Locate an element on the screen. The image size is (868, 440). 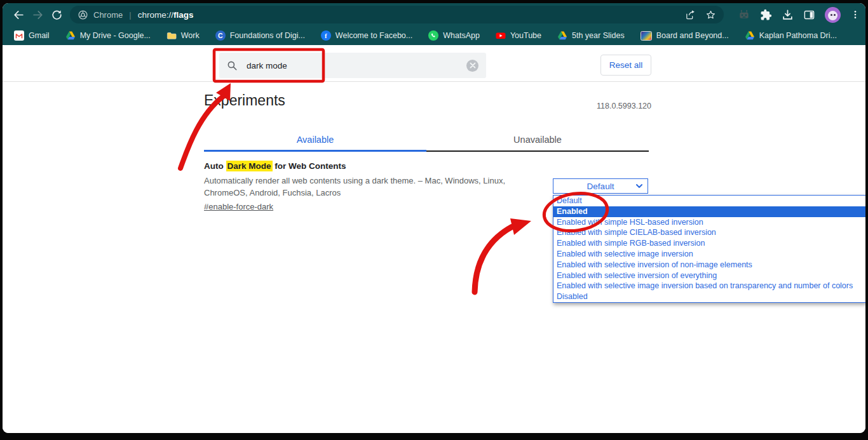
search-input is located at coordinates (356, 66).